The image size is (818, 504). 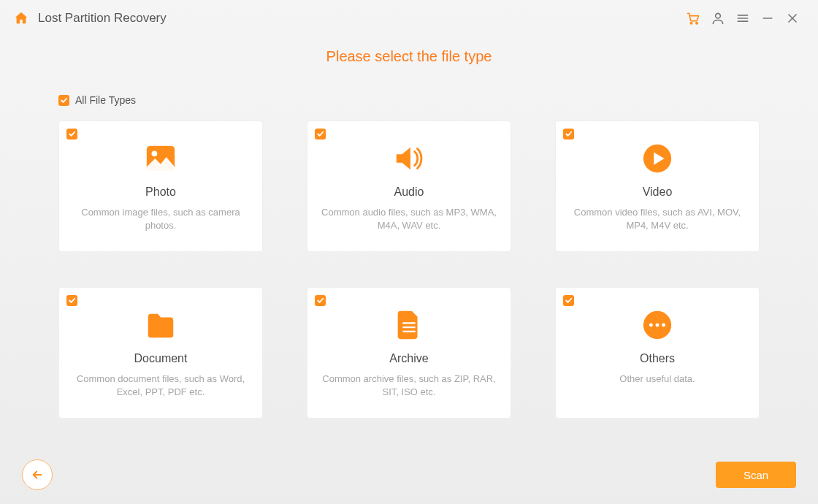 What do you see at coordinates (718, 18) in the screenshot?
I see `user-icon` at bounding box center [718, 18].